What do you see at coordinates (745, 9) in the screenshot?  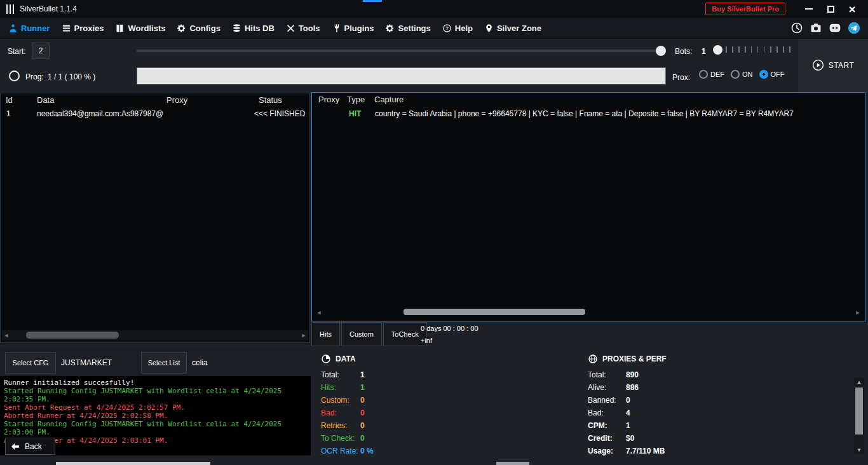 I see `buy-silverbullet-pro-button: Buy SilverBullet Pro` at bounding box center [745, 9].